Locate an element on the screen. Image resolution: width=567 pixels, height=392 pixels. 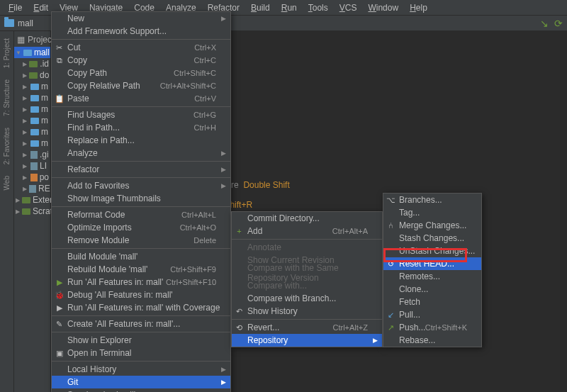
menu-item: Find in Path...Ctrl+H is located at coordinates (141, 128).